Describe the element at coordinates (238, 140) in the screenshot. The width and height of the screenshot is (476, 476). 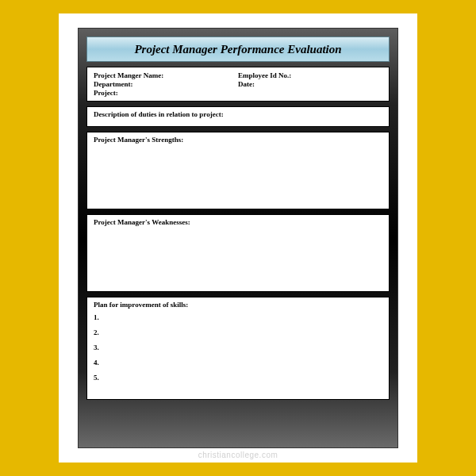
I see `strengths-label: Project Manager's Strengths:` at that location.